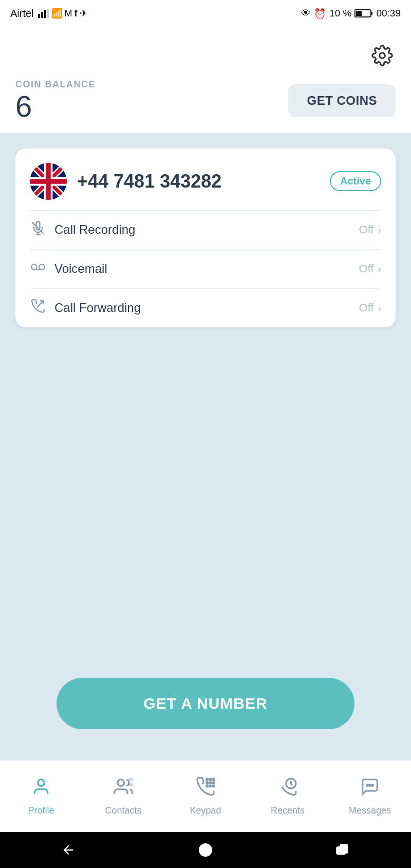 The image size is (411, 868). Describe the element at coordinates (69, 13) in the screenshot. I see `mail-icon: M` at that location.